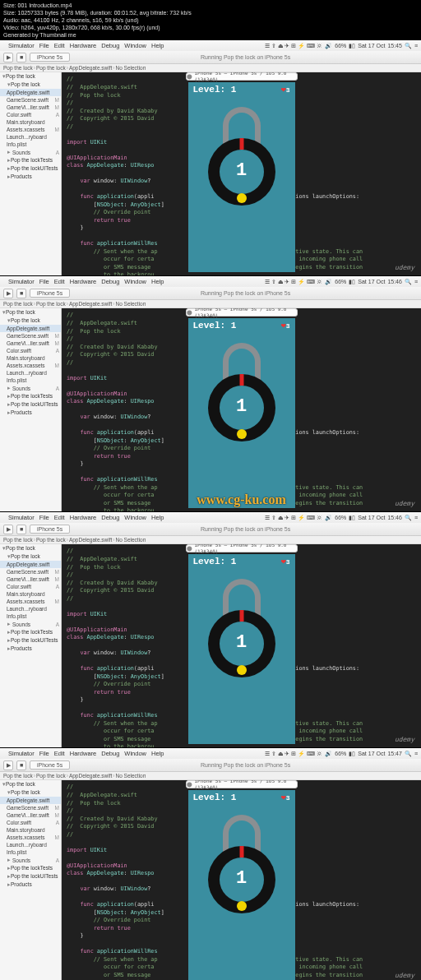 The image size is (421, 980). What do you see at coordinates (90, 67) in the screenshot?
I see `breadcrumb-item: AppDelegate.swift` at bounding box center [90, 67].